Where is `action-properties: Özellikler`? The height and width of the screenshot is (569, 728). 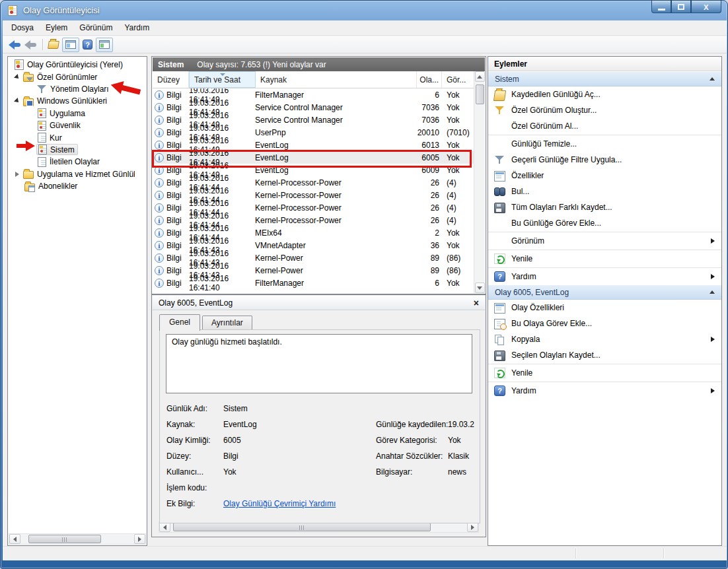
action-properties: Özellikler is located at coordinates (605, 176).